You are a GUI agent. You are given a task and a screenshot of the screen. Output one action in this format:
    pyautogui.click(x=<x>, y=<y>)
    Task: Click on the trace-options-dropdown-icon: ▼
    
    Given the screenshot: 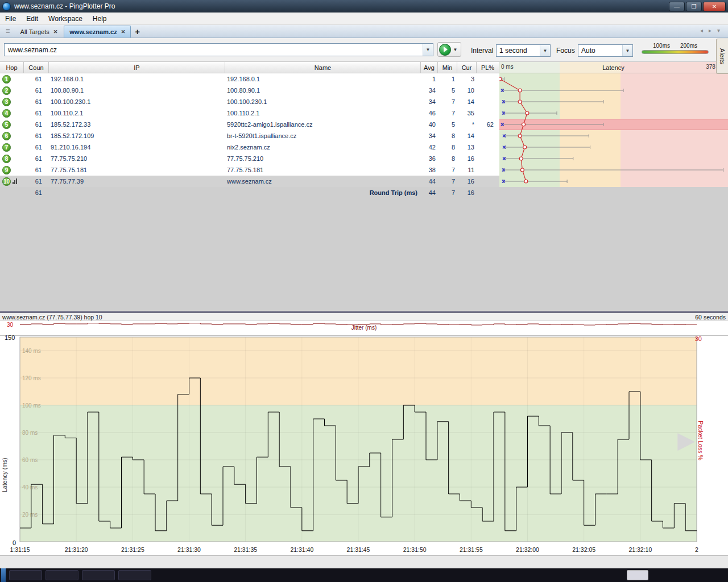 What is the action you would take?
    pyautogui.click(x=455, y=50)
    